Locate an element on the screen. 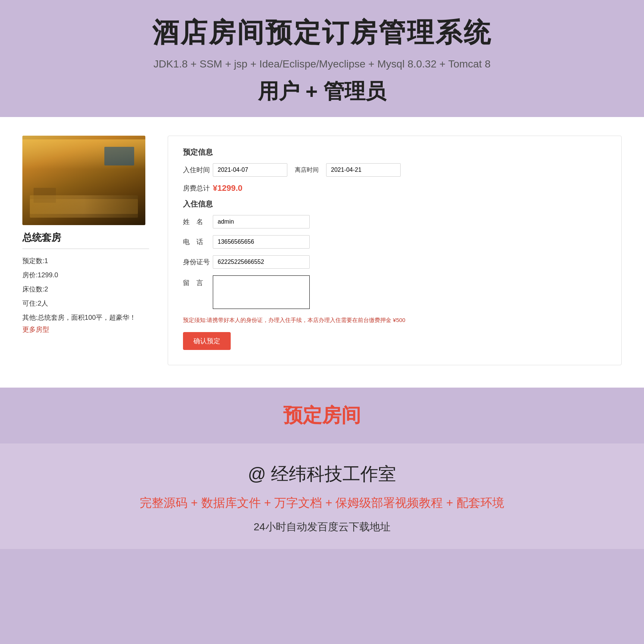 The image size is (644, 644). room-name: 总统套房 is located at coordinates (86, 238).